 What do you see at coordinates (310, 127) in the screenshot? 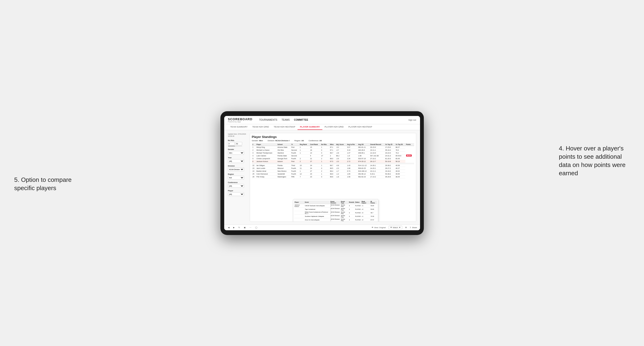
I see `sub-nav-player-summary: PLAYER SUMMARY` at bounding box center [310, 127].